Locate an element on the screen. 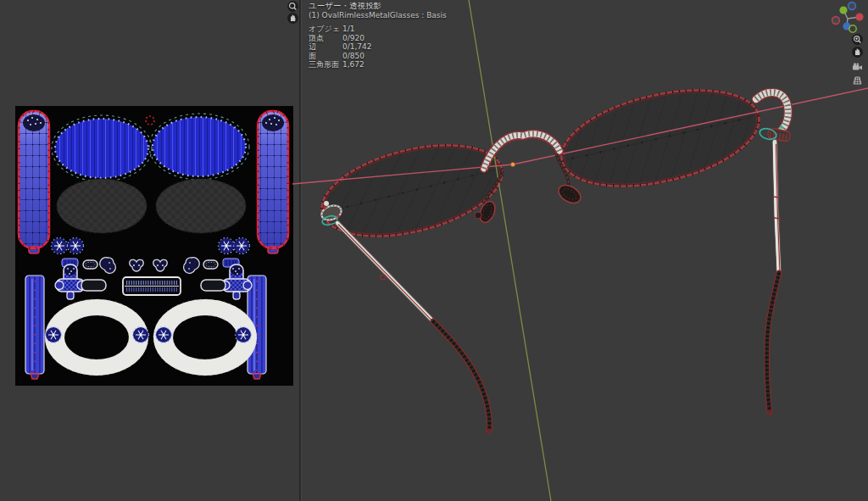  view-label: ユーザー・透視投影 is located at coordinates (345, 7).